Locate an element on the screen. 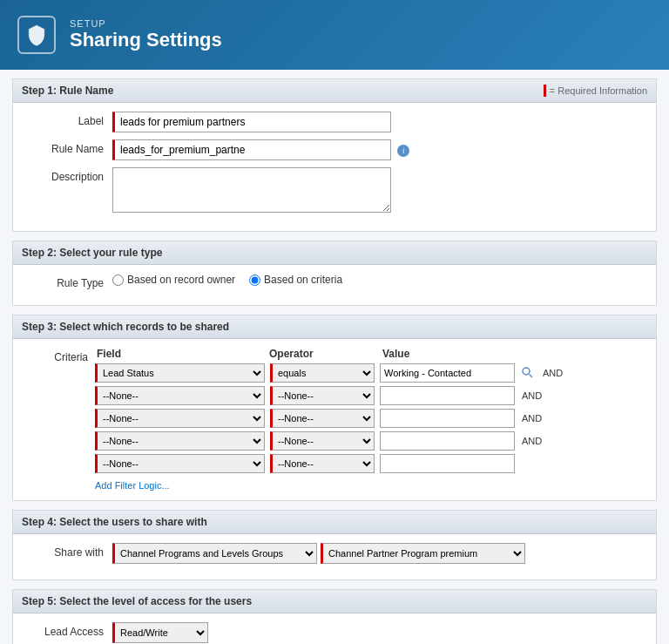 This screenshot has height=644, width=669. field-select-4: --None-- is located at coordinates (179, 441).